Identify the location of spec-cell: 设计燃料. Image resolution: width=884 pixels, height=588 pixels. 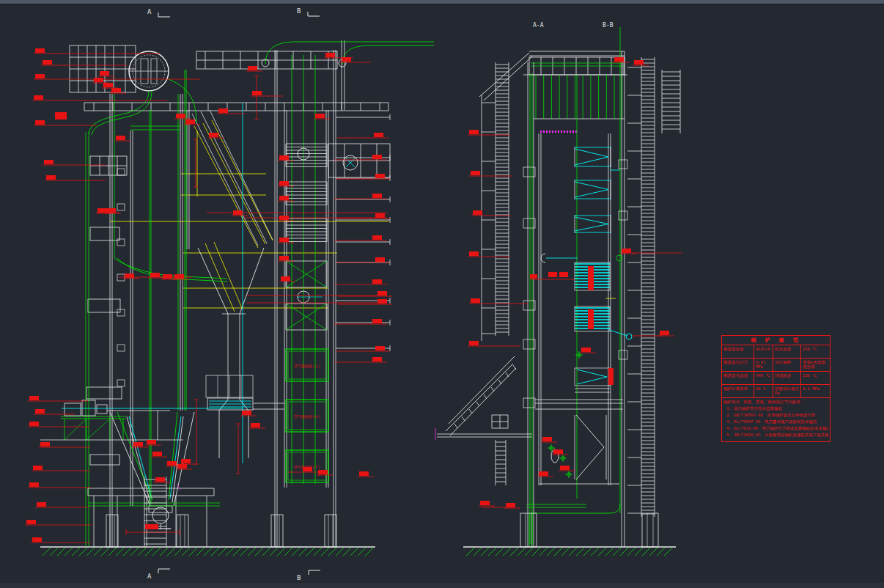
(787, 365).